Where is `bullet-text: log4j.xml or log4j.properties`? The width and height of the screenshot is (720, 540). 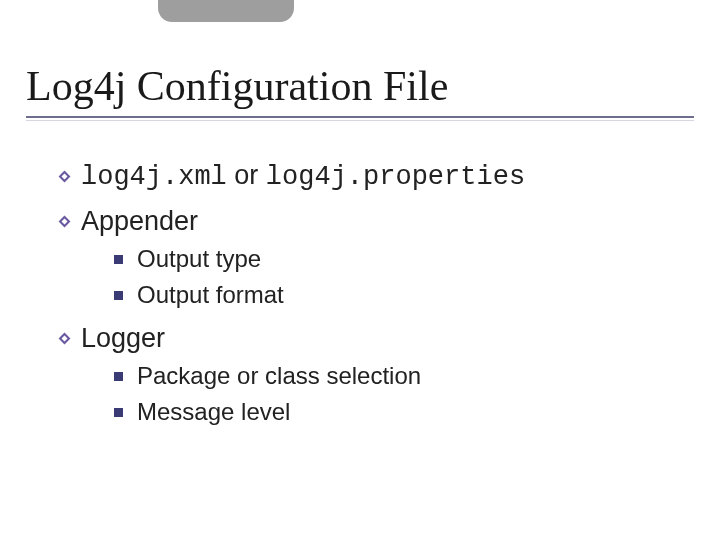
bullet-text: log4j.xml or log4j.properties is located at coordinates (303, 176).